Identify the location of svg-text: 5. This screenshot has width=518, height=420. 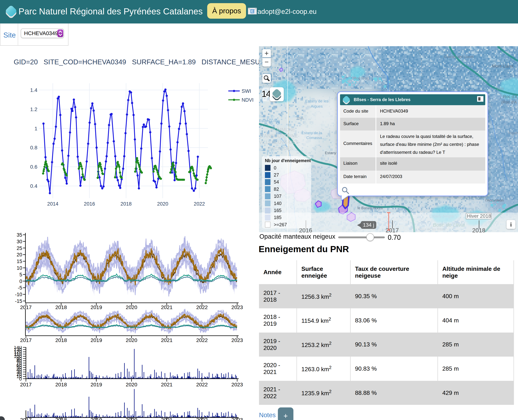
(21, 275).